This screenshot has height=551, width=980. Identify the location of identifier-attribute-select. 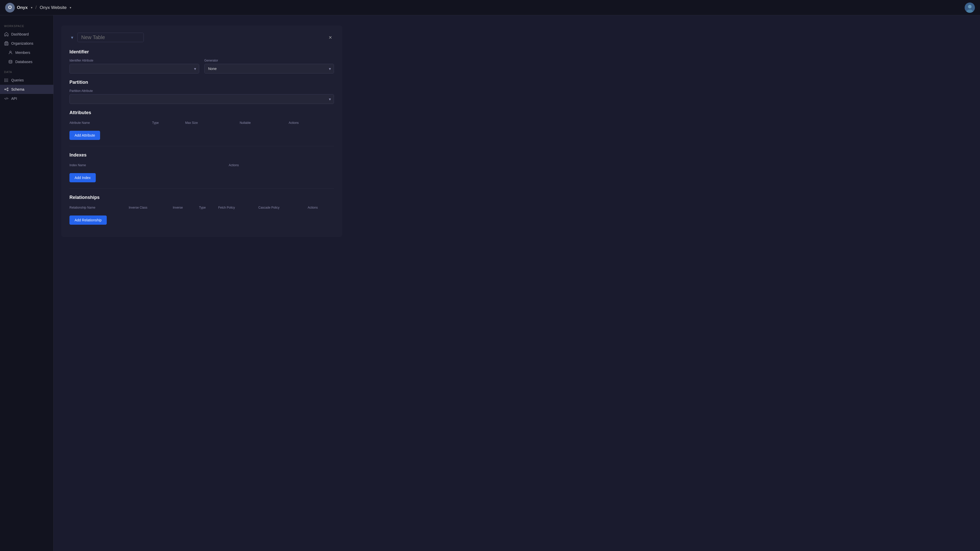
(135, 68).